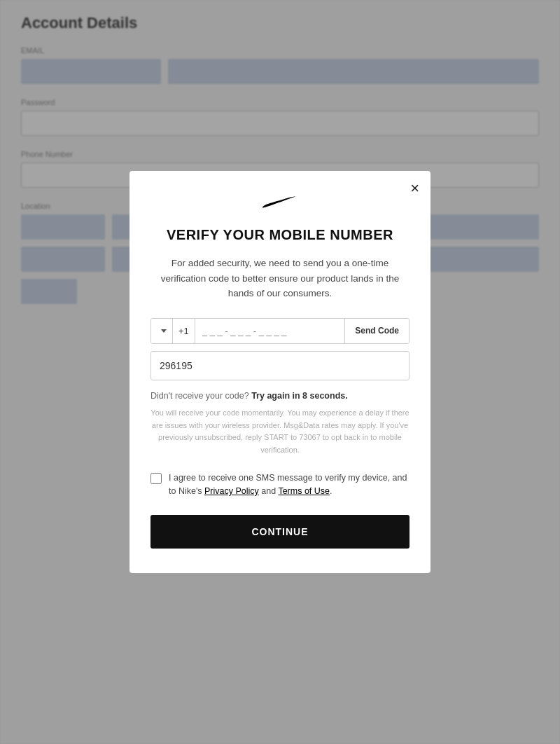 This screenshot has width=560, height=744. What do you see at coordinates (289, 485) in the screenshot?
I see `sms-agree-label: I agree to receive one SMS message to ve…` at bounding box center [289, 485].